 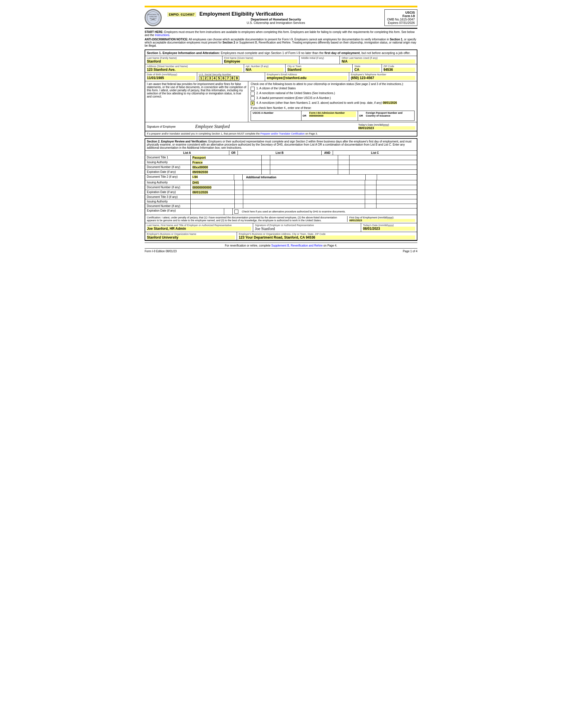 I want to click on employer-name-cell: Last Name, First Name and Title of Emplo…, so click(x=199, y=227).